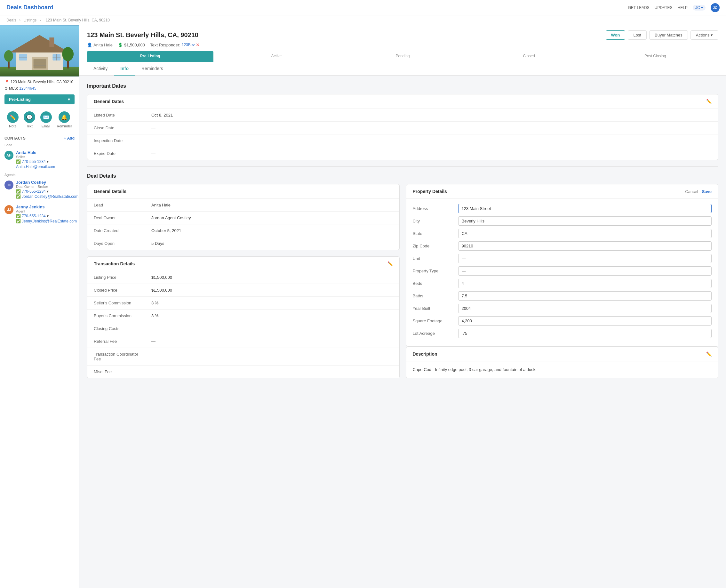 This screenshot has width=726, height=588. What do you see at coordinates (46, 214) in the screenshot?
I see `agent-2-info: Jenny Jenkins Agent ✅ 770-555-1234 ▾ ✅ J…` at bounding box center [46, 214].